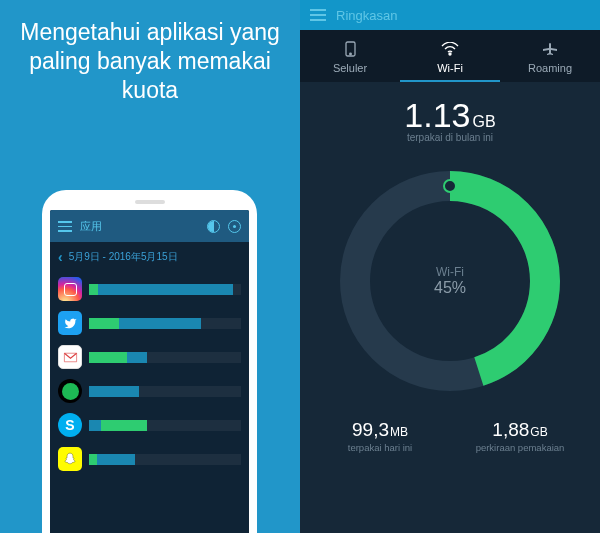 Image resolution: width=600 pixels, height=533 pixels. I want to click on chart-toggle-icon, so click(214, 226).